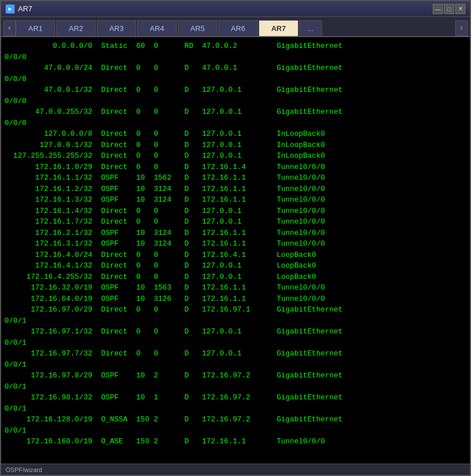 The width and height of the screenshot is (471, 476). I want to click on tabs-container: AR1 AR2 AR3 AR4 AR5 AR6 AR7 ..., so click(235, 28).